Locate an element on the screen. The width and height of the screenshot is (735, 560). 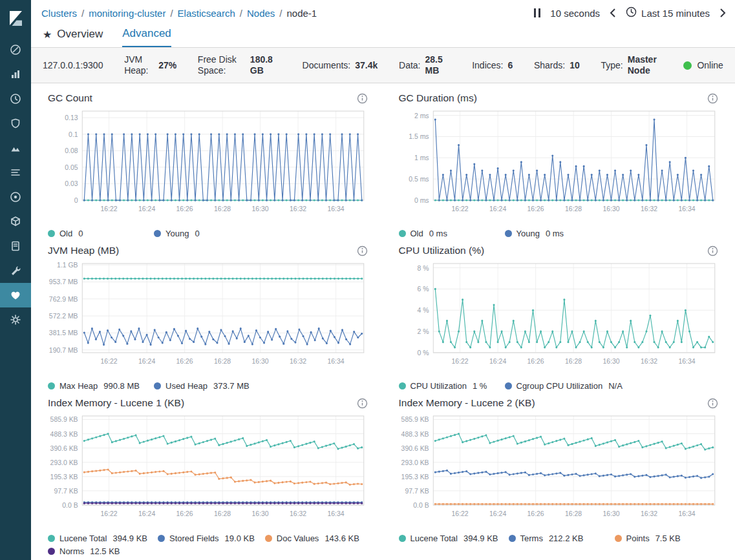
legend-item: Old0 ms is located at coordinates (447, 234).